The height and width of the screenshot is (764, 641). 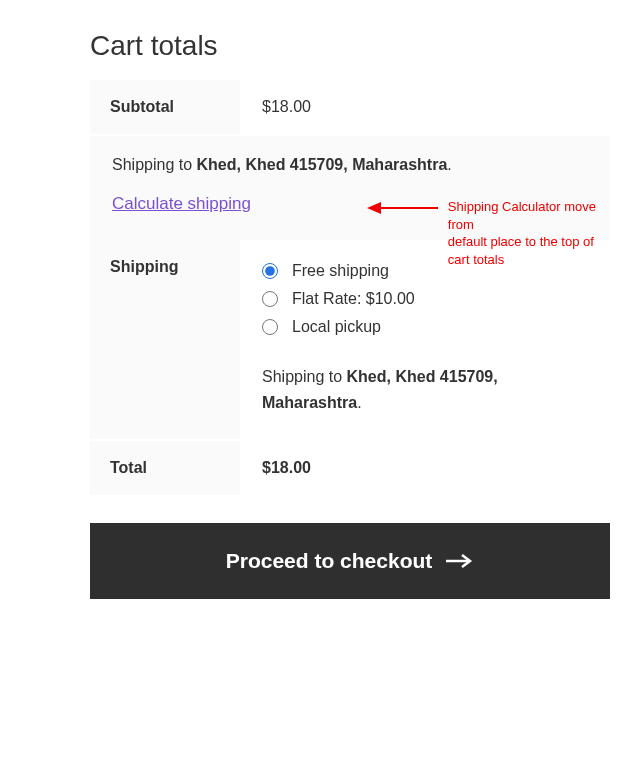 I want to click on shipping-calculator-block: Shipping to Khed, Khed 415709, Maharasht…, so click(x=350, y=188).